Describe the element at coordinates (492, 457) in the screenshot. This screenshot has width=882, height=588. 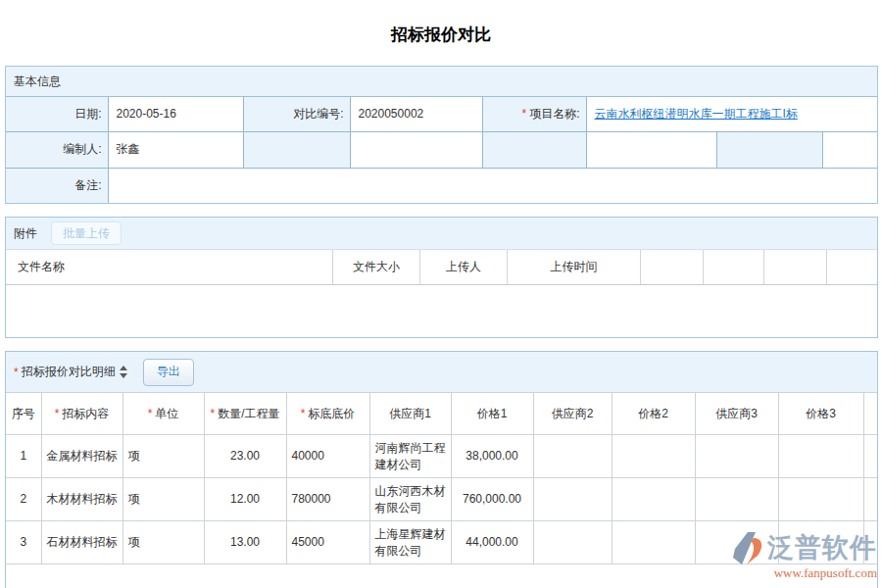
I see `detail-cell: 38,000.00` at that location.